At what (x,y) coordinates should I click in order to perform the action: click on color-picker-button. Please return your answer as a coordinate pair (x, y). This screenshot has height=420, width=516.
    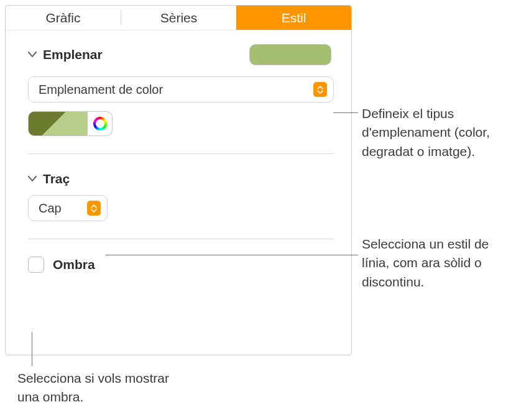
    Looking at the image, I should click on (100, 124).